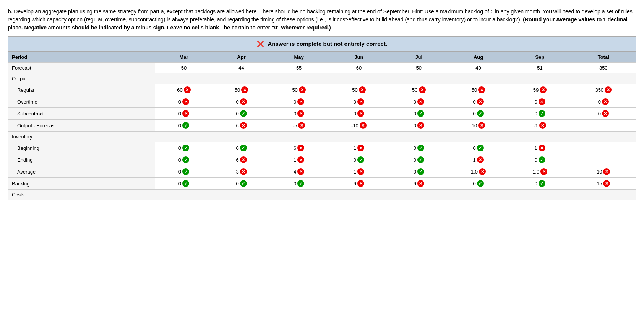 The height and width of the screenshot is (328, 644). I want to click on forecast-apr: 44, so click(242, 68).